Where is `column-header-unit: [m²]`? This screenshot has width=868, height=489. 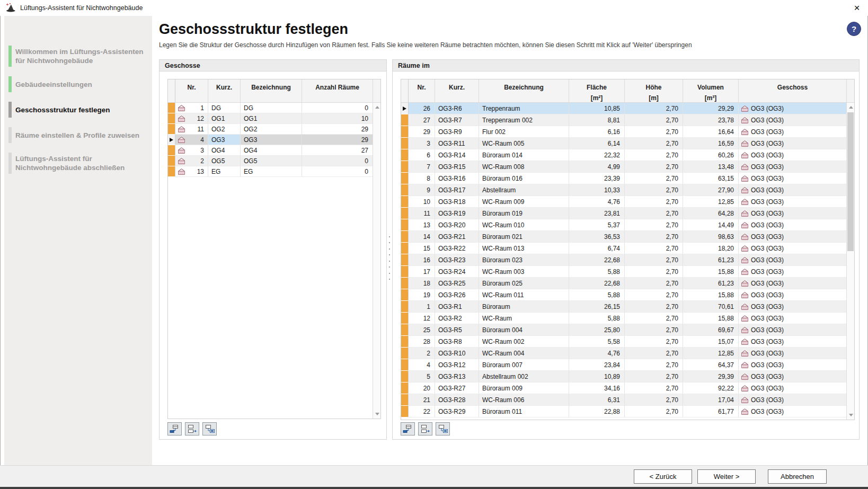
column-header-unit: [m²] is located at coordinates (597, 99).